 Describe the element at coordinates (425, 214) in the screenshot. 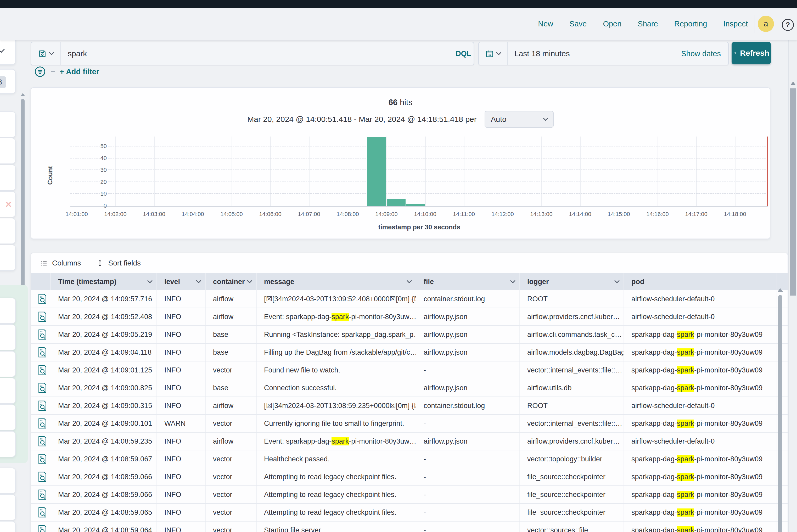

I see `x-tick-label: 14:10:00` at that location.